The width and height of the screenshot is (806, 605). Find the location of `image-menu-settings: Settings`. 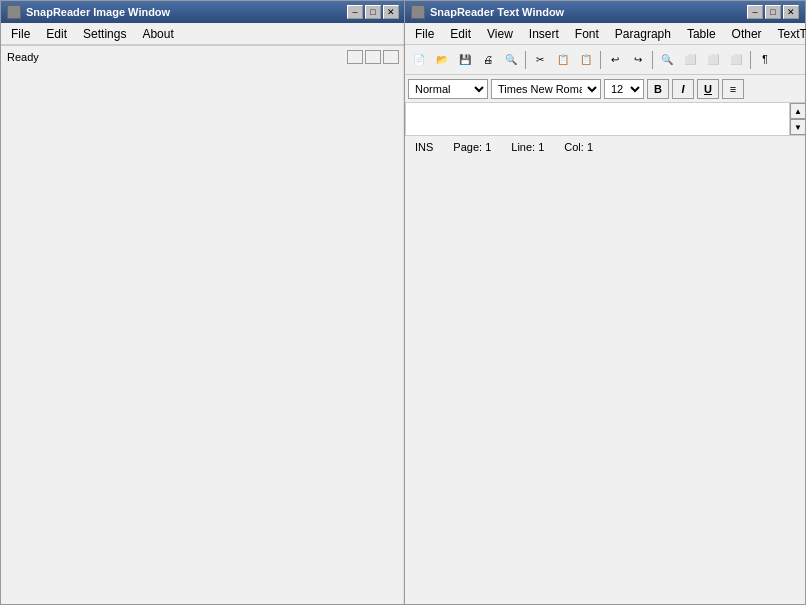

image-menu-settings: Settings is located at coordinates (104, 34).